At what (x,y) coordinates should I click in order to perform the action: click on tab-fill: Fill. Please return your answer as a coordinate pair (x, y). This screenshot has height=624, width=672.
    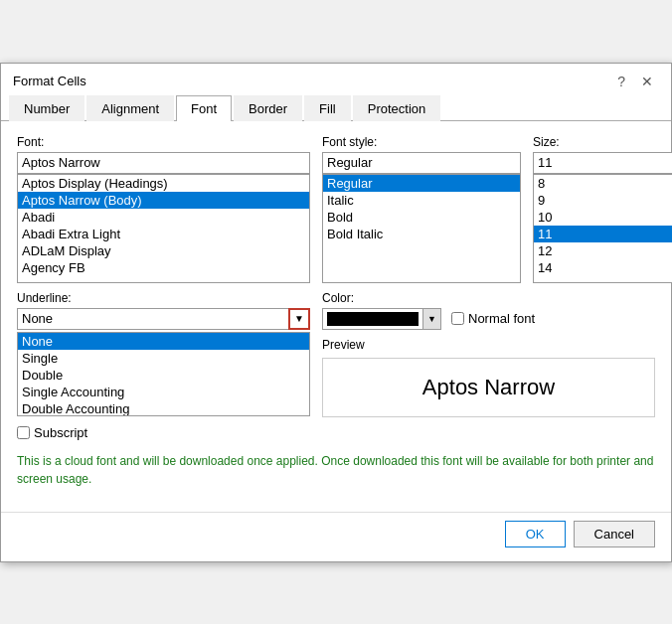
    Looking at the image, I should click on (328, 108).